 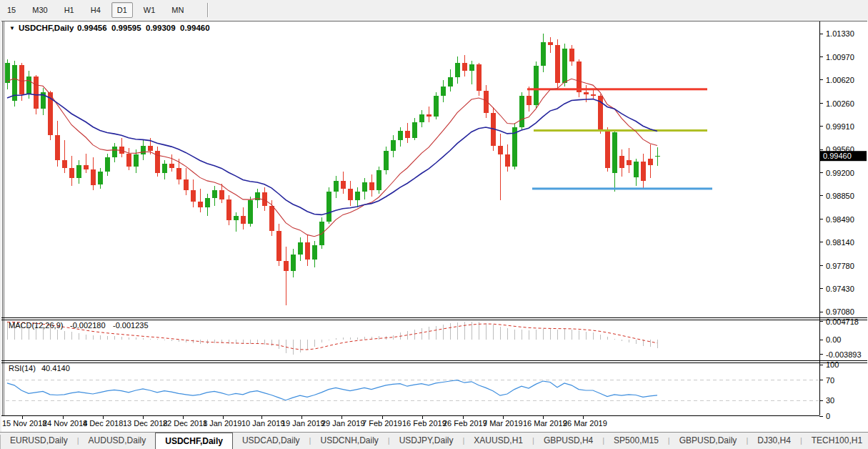 What do you see at coordinates (844, 355) in the screenshot?
I see `macd-axis-label: -0.003893` at bounding box center [844, 355].